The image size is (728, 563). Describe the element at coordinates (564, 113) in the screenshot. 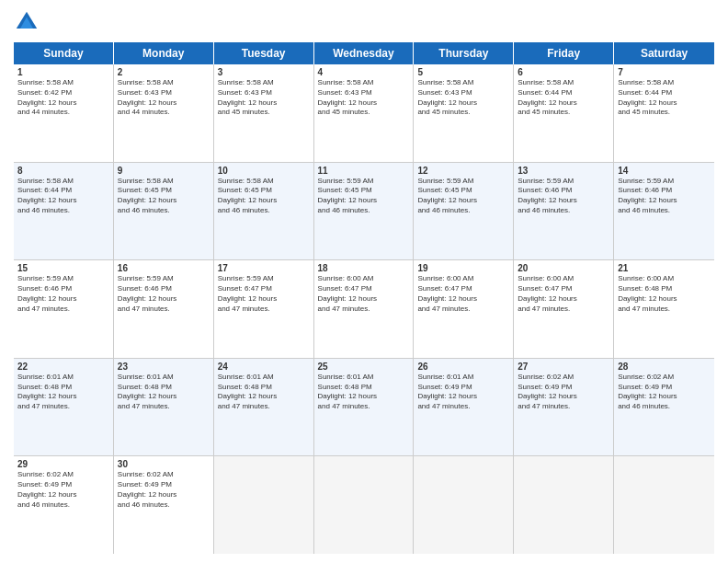

I see `calendar-day-6: 6Sunrise: 5:58 AMSunset: 6:44 PMDaylight…` at that location.